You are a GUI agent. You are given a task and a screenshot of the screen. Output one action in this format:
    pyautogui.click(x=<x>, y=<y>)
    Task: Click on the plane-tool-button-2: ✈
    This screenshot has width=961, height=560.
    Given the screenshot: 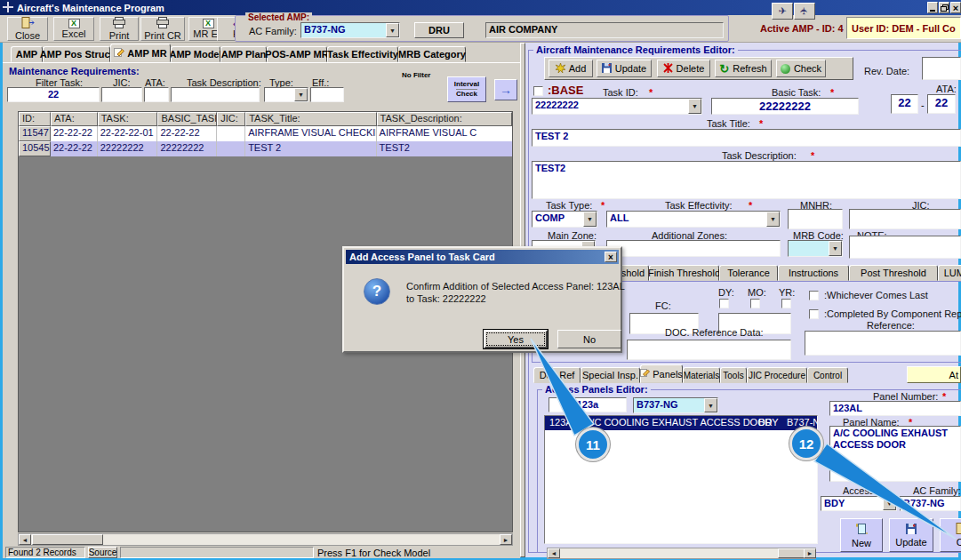 What is the action you would take?
    pyautogui.click(x=805, y=11)
    